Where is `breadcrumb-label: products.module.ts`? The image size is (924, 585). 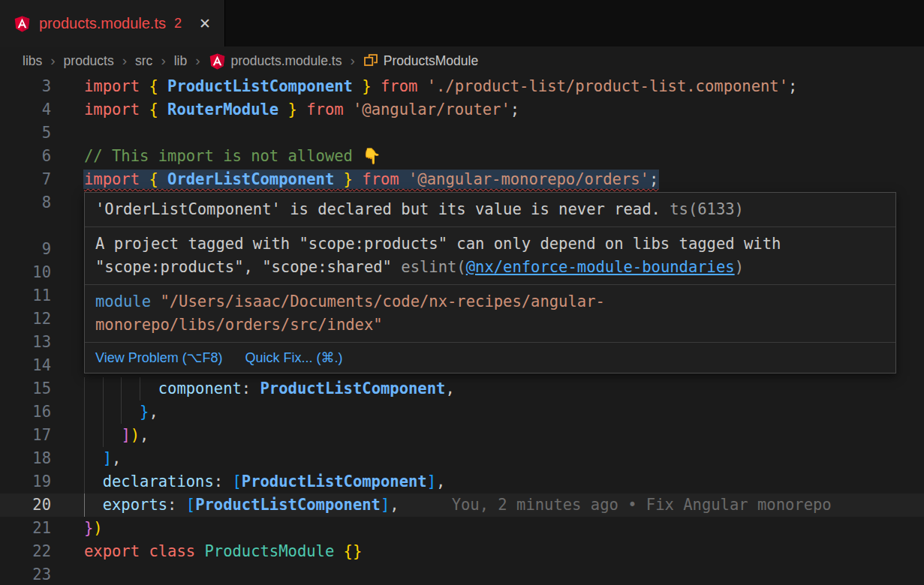 breadcrumb-label: products.module.ts is located at coordinates (287, 62).